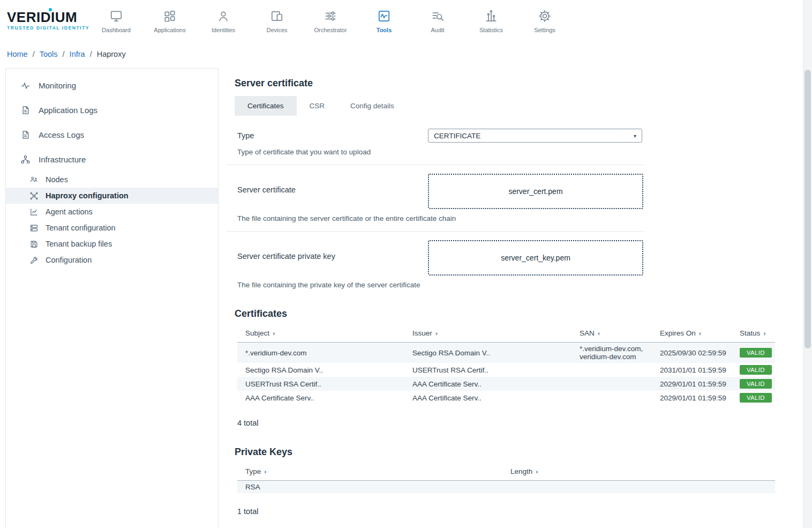 The image size is (812, 528). I want to click on server-certificate-dropzone: server_cert.pem, so click(536, 191).